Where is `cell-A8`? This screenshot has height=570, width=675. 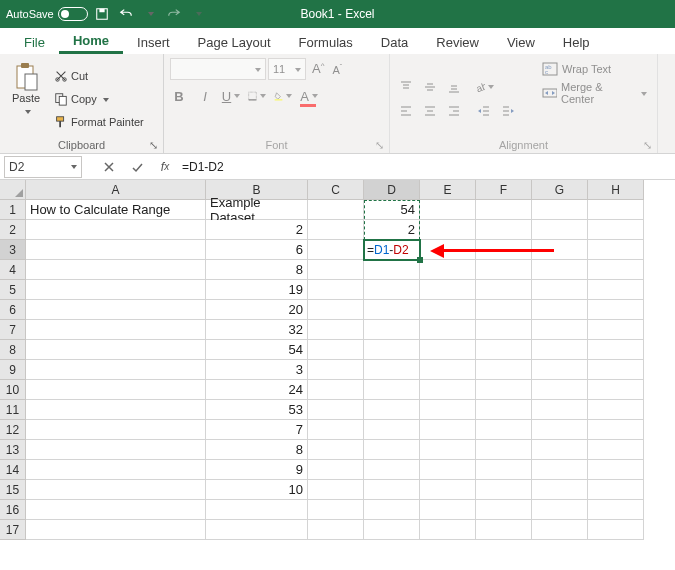
cell-A8 is located at coordinates (116, 350).